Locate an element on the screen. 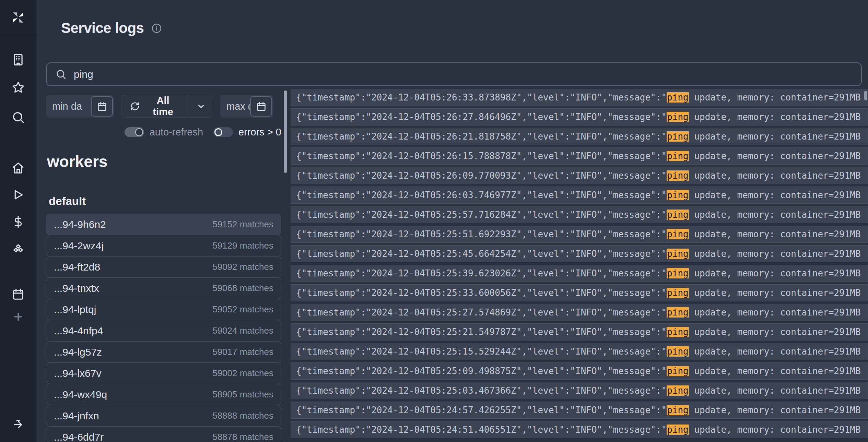  worker-list-item: ...94-6dd7r58878 matches is located at coordinates (164, 433).